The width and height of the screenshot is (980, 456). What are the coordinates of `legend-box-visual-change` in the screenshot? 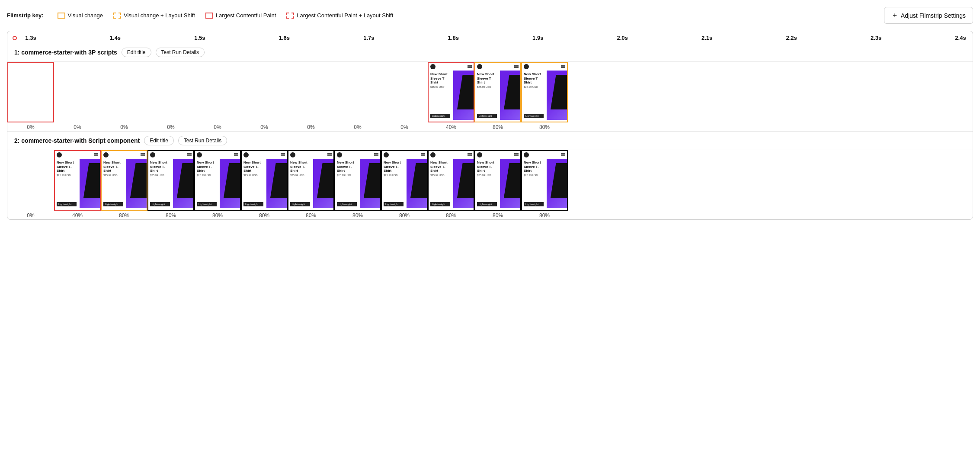 It's located at (61, 16).